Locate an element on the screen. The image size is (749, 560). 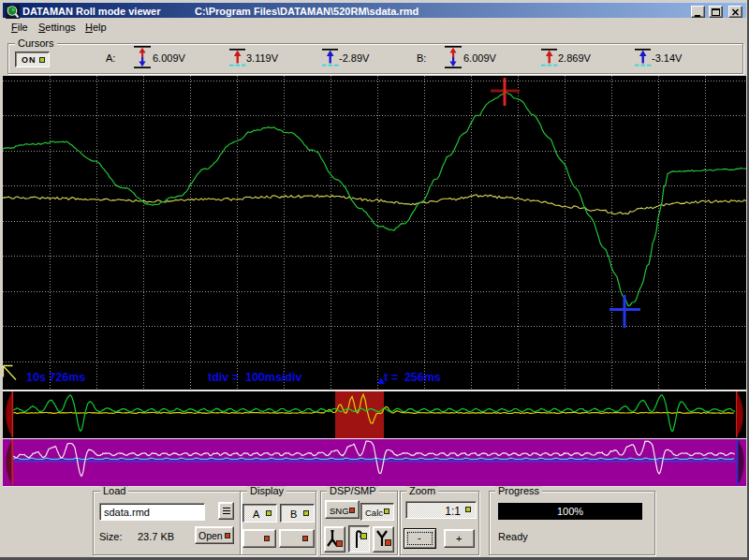
svg-text: tdiv = 100ms/div is located at coordinates (255, 377).